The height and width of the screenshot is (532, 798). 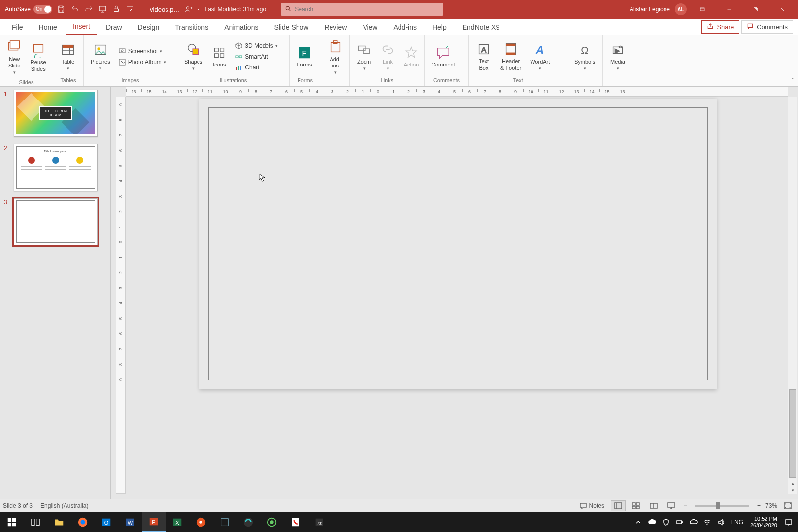 What do you see at coordinates (585, 57) in the screenshot?
I see `symbols-button: Ω Symbols▾` at bounding box center [585, 57].